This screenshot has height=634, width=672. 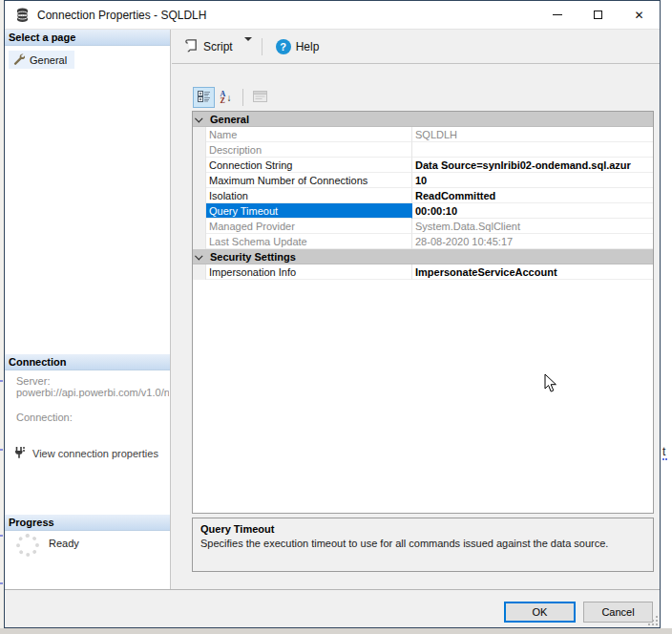 I want to click on sidebar-item-label: General, so click(x=48, y=60).